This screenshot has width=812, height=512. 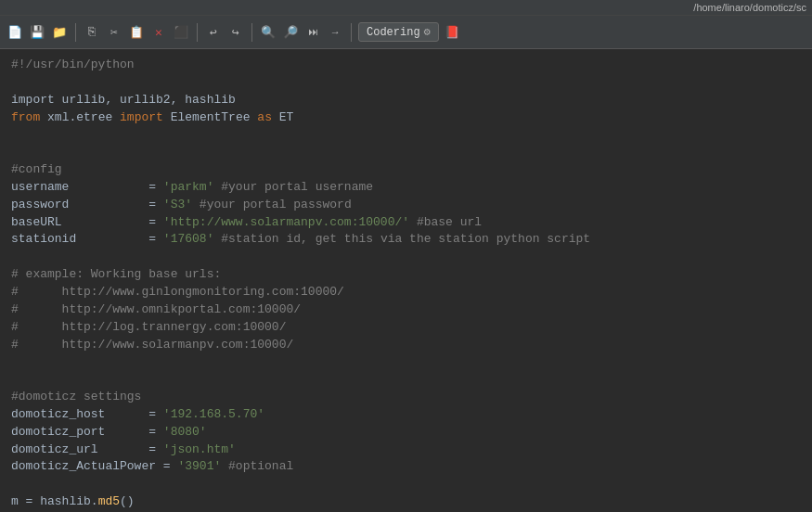 I want to click on copy-icon: ⎘, so click(x=92, y=32).